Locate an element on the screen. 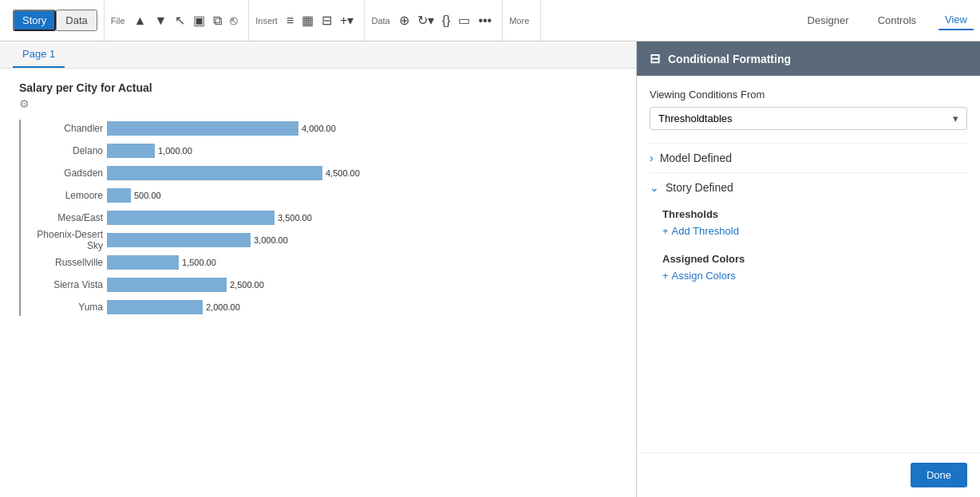 The image size is (980, 497). assigned-colors-title: Assigned Colors is located at coordinates (815, 258).